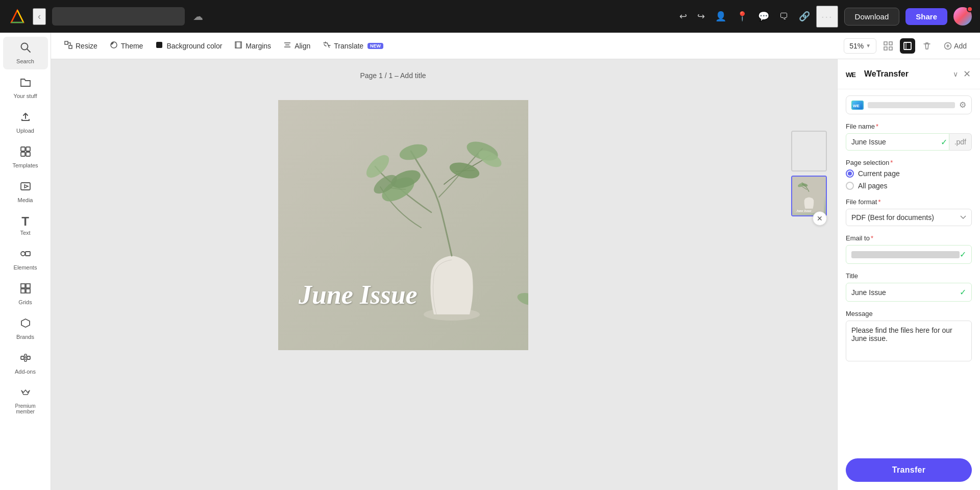 This screenshot has height=490, width=980. Describe the element at coordinates (888, 46) in the screenshot. I see `grid-view-button` at that location.